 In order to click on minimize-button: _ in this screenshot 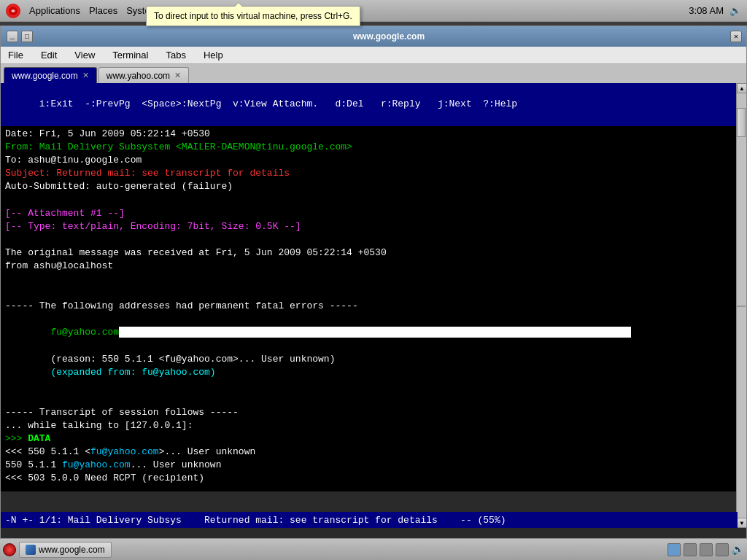, I will do `click(12, 36)`.